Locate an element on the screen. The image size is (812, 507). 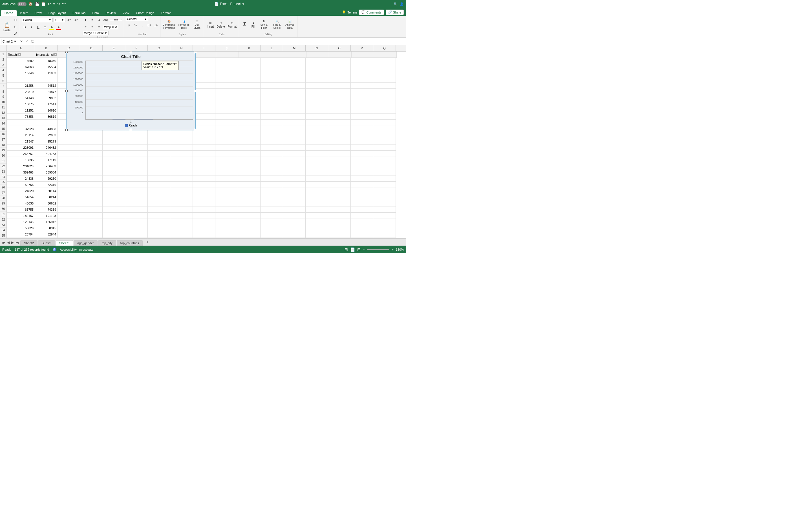
cell-r12-c17 is located at coordinates (385, 123).